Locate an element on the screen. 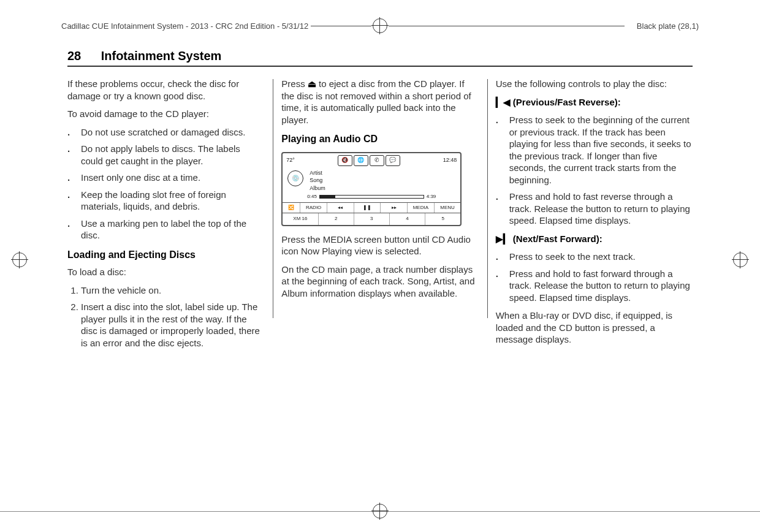 Image resolution: width=760 pixels, height=532 pixels. plate-info: Black plate (28,1) is located at coordinates (668, 26).